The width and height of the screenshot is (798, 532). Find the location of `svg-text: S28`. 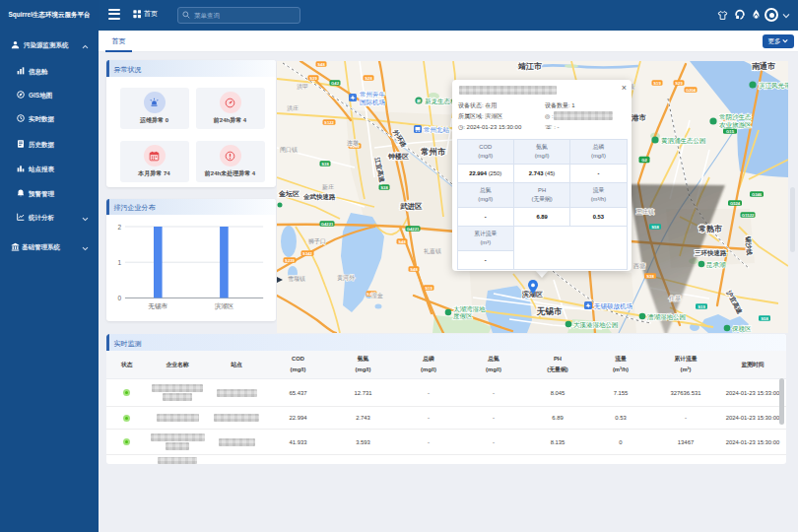

svg-text: S28 is located at coordinates (368, 79).